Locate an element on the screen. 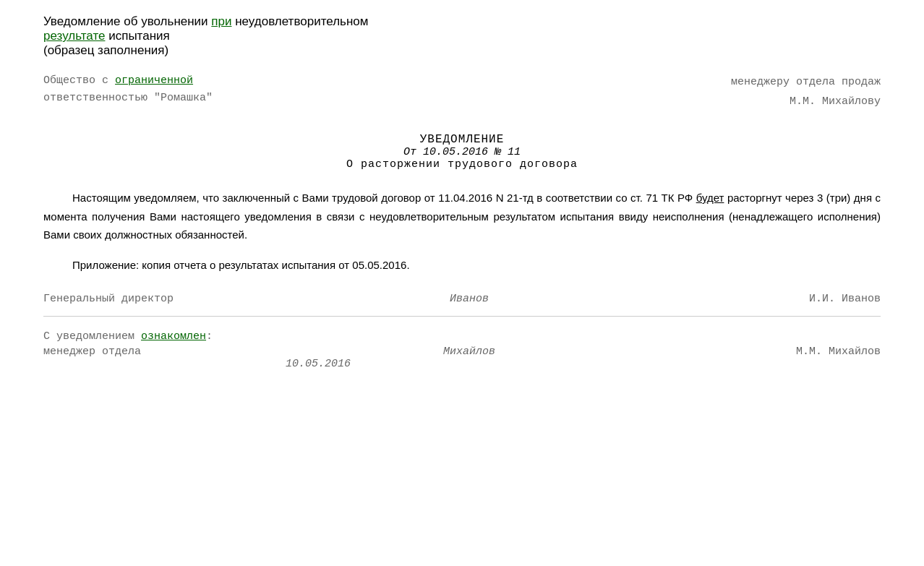  title-line1: Уведомление об увольнении при неудовлетв… is located at coordinates (462, 22).